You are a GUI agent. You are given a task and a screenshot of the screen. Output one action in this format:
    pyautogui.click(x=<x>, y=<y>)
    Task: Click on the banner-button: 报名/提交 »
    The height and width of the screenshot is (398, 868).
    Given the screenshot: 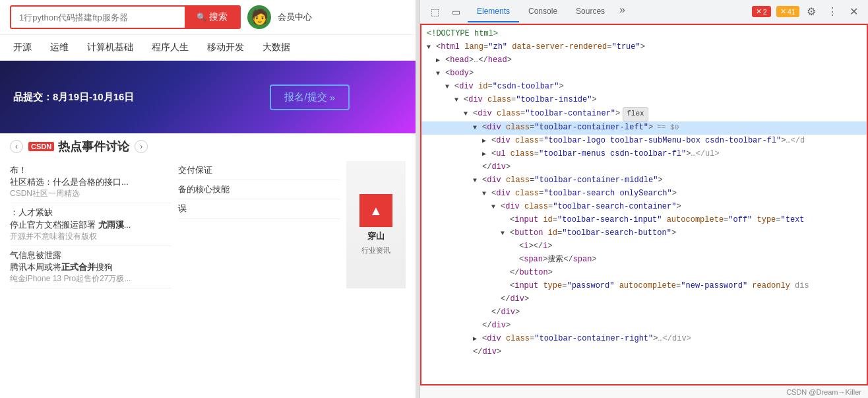 What is the action you would take?
    pyautogui.click(x=310, y=98)
    